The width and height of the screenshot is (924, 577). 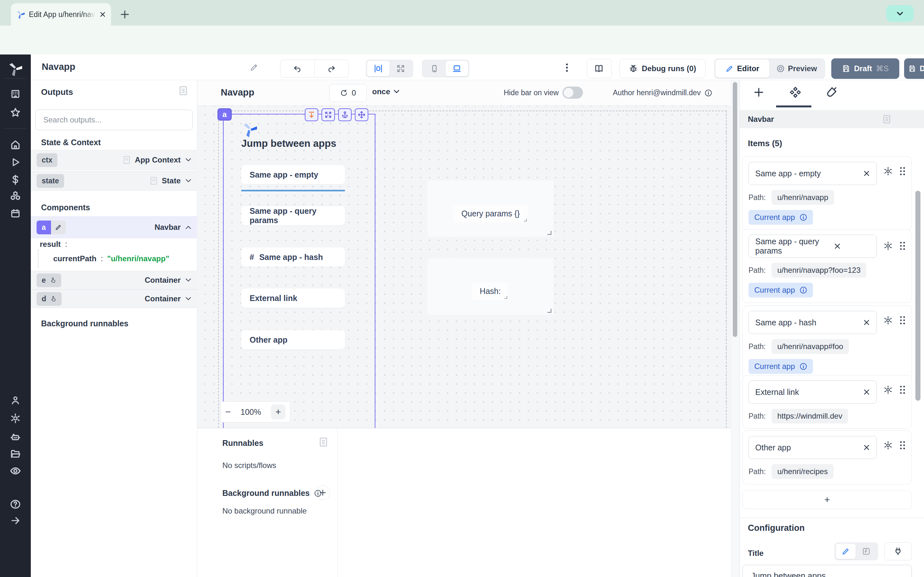 What do you see at coordinates (903, 246) in the screenshot?
I see `item-2-drag-handle-icon` at bounding box center [903, 246].